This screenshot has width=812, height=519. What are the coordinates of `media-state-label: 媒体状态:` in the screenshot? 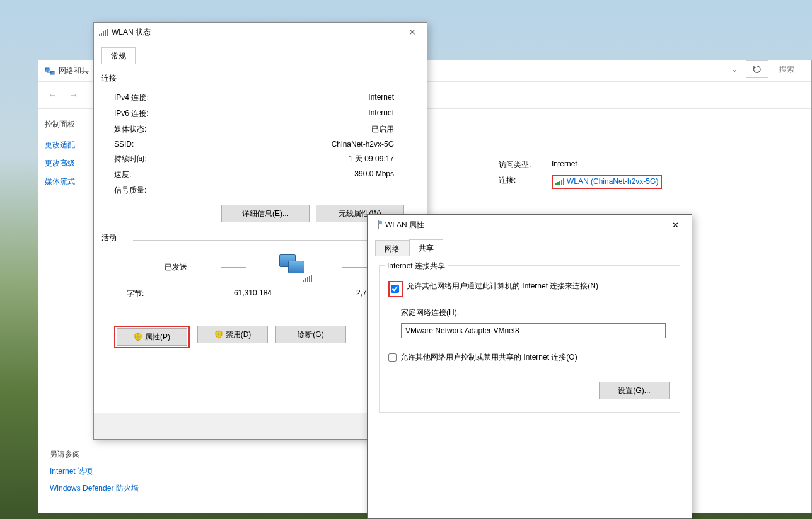 It's located at (171, 130).